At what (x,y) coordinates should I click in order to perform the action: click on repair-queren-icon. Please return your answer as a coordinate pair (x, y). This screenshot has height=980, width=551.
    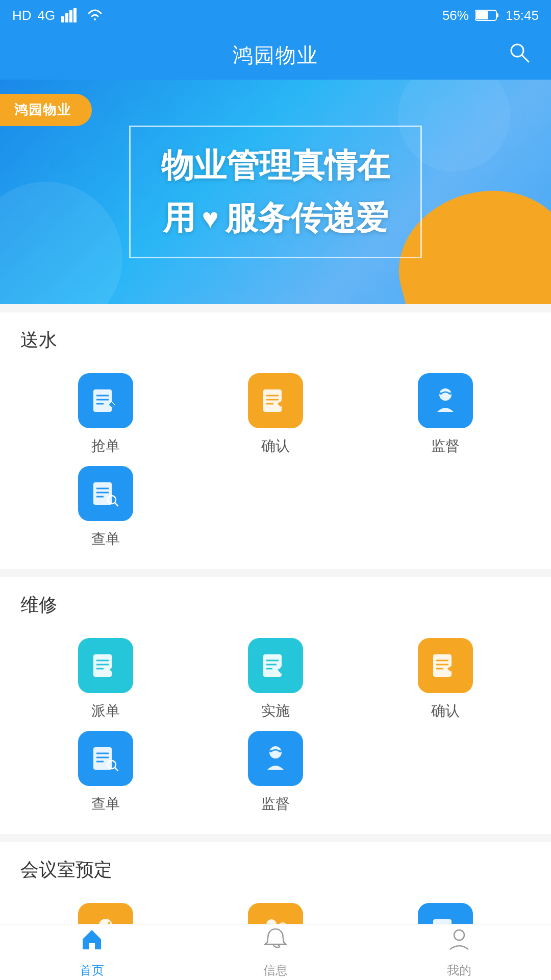
    Looking at the image, I should click on (445, 666).